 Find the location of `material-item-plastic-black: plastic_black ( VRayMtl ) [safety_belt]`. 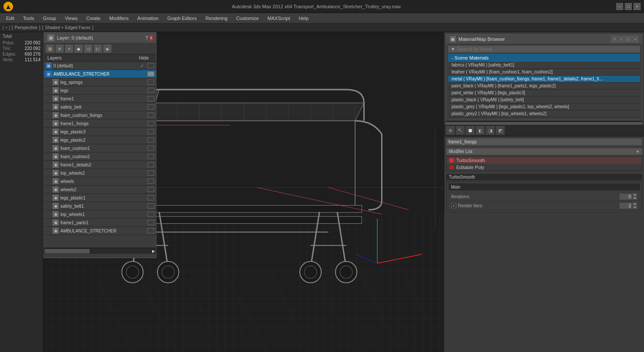

material-item-plastic-black: plastic_black ( VRayMtl ) [safety_belt] is located at coordinates (544, 100).